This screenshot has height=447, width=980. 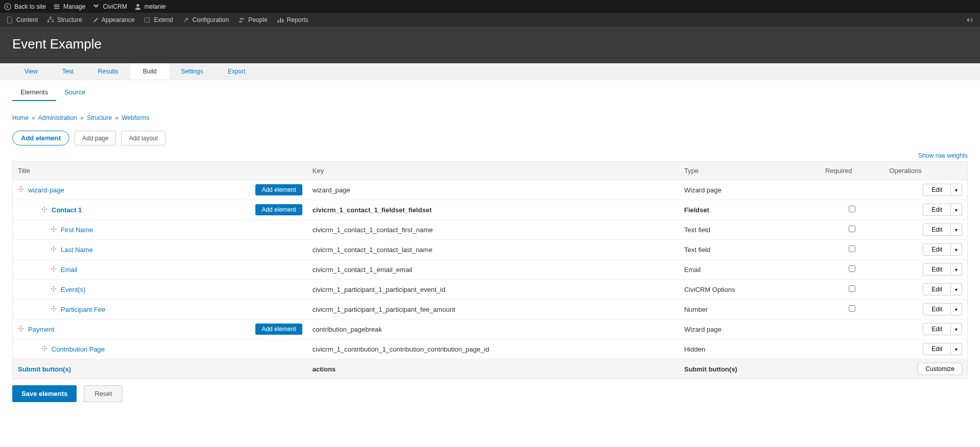 I want to click on subtab-source: Source, so click(x=75, y=93).